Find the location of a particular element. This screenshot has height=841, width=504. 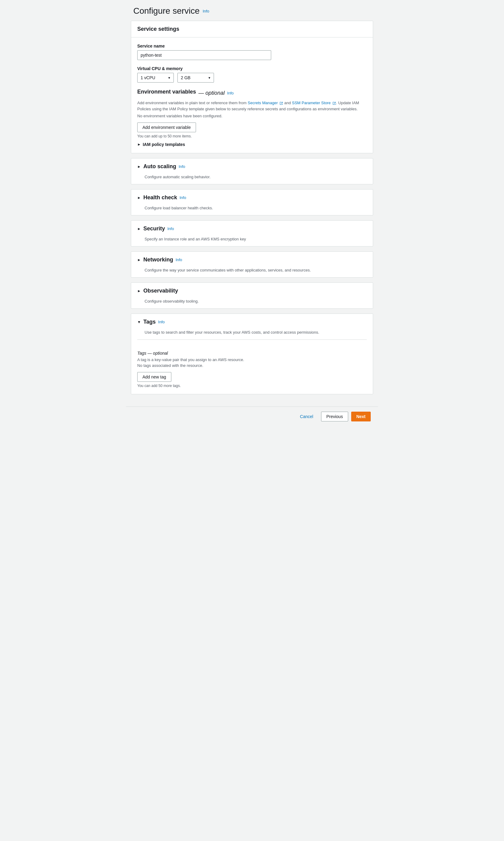

tags-description: Use tags to search and filter your resou… is located at coordinates (252, 332).